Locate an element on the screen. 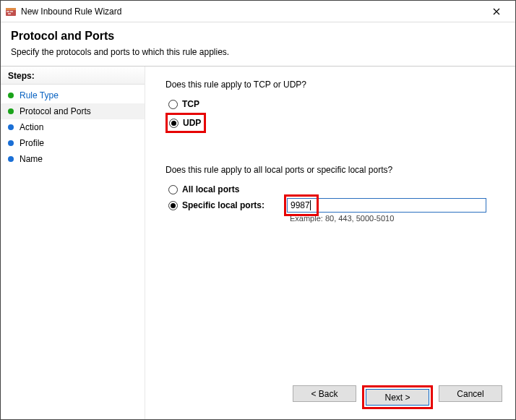 This screenshot has width=516, height=420. page-header: Protocol and Ports Specify the protocols… is located at coordinates (258, 44).